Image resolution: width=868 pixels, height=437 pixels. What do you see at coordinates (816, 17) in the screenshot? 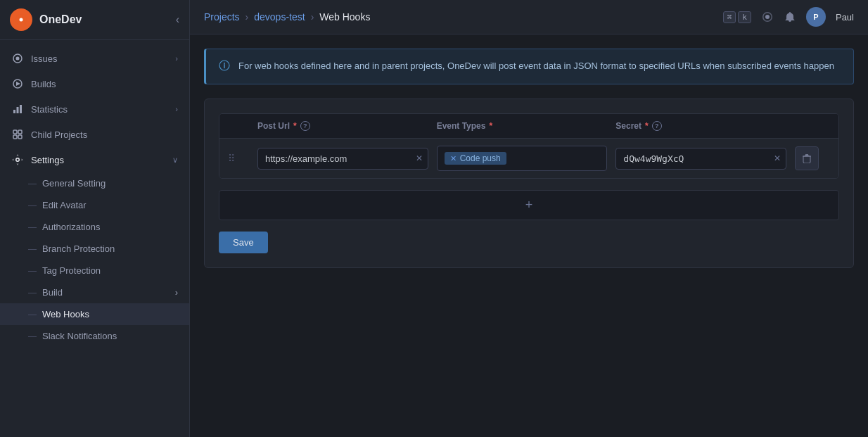
I see `avatar: P` at bounding box center [816, 17].